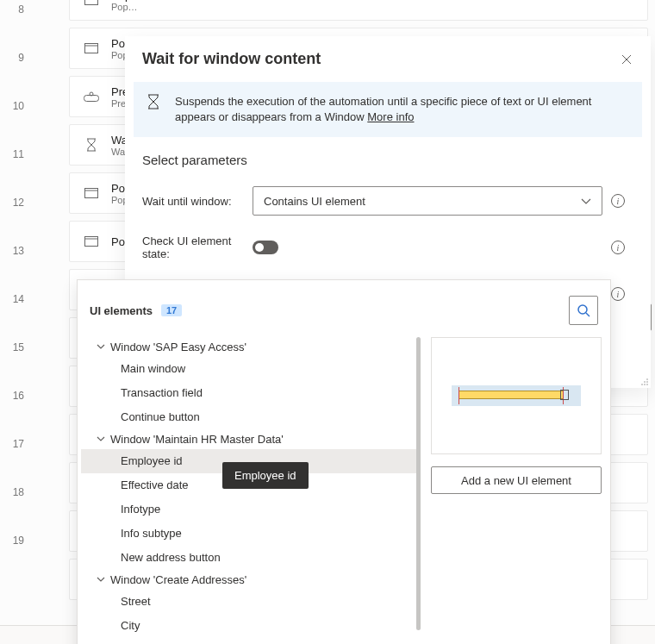 The image size is (655, 644). Describe the element at coordinates (251, 558) in the screenshot. I see `tree-item: New address button` at that location.